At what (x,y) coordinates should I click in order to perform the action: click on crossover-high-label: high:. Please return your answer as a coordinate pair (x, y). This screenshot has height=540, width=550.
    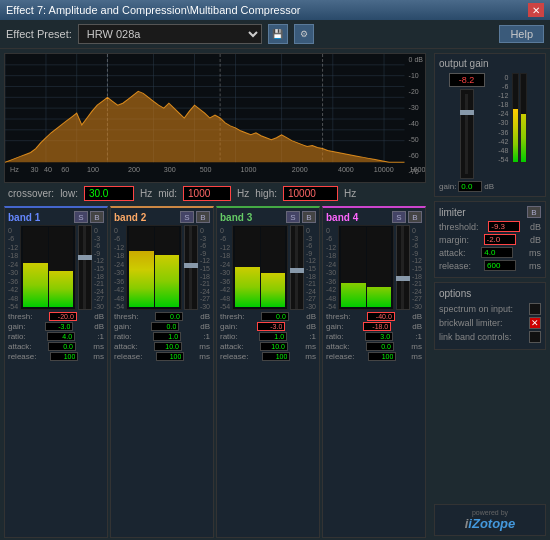
    Looking at the image, I should click on (266, 194).